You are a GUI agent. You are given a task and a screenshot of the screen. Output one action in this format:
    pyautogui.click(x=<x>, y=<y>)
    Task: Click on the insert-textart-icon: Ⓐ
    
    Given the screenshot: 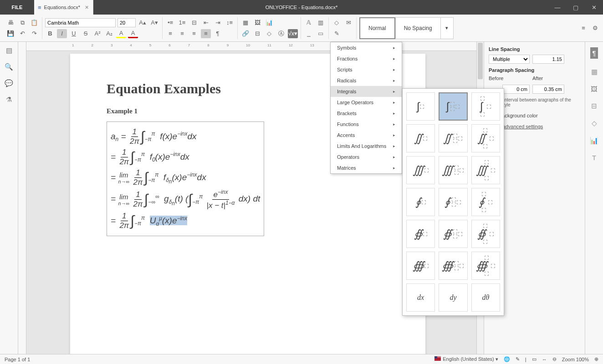 What is the action you would take?
    pyautogui.click(x=281, y=34)
    